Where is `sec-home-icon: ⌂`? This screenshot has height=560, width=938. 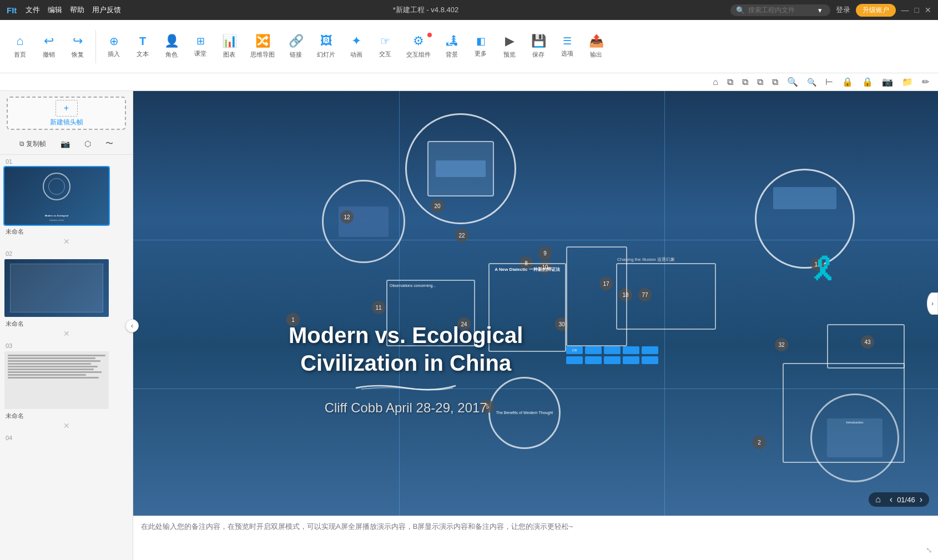 sec-home-icon: ⌂ is located at coordinates (715, 82).